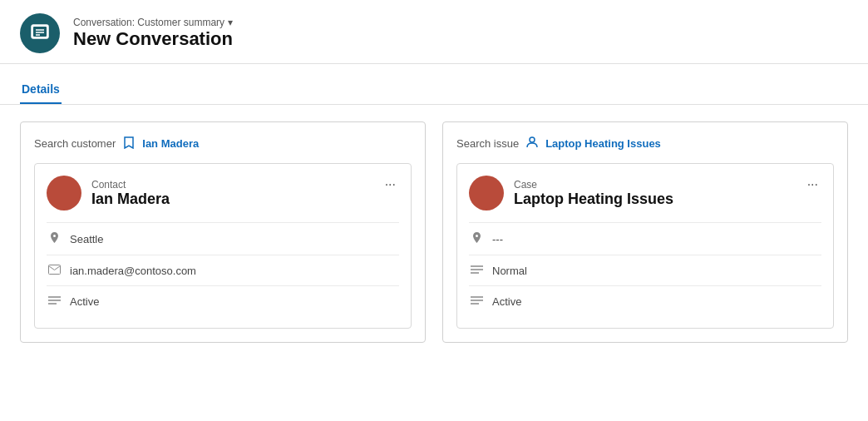 The height and width of the screenshot is (421, 868). What do you see at coordinates (497, 240) in the screenshot?
I see `issue-case-id: ---` at bounding box center [497, 240].